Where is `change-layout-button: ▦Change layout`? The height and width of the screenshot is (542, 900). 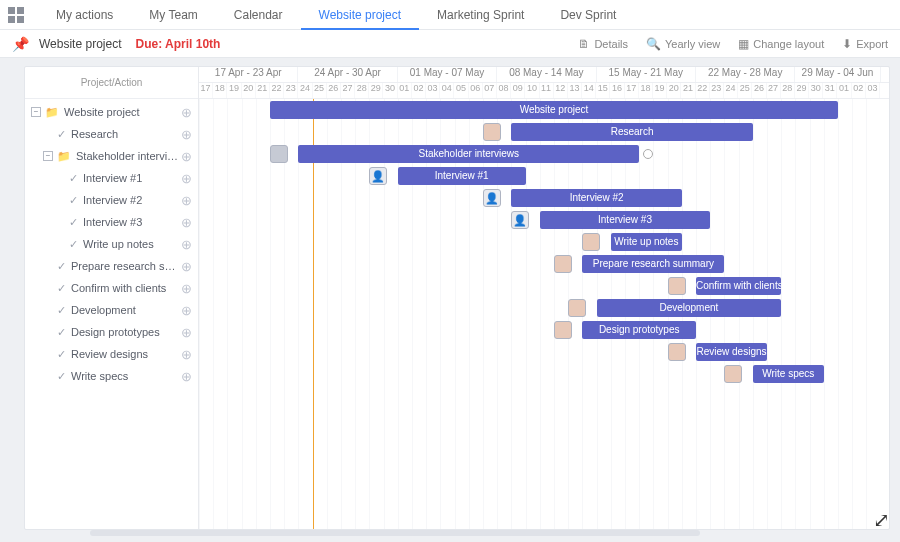 change-layout-button: ▦Change layout is located at coordinates (781, 44).